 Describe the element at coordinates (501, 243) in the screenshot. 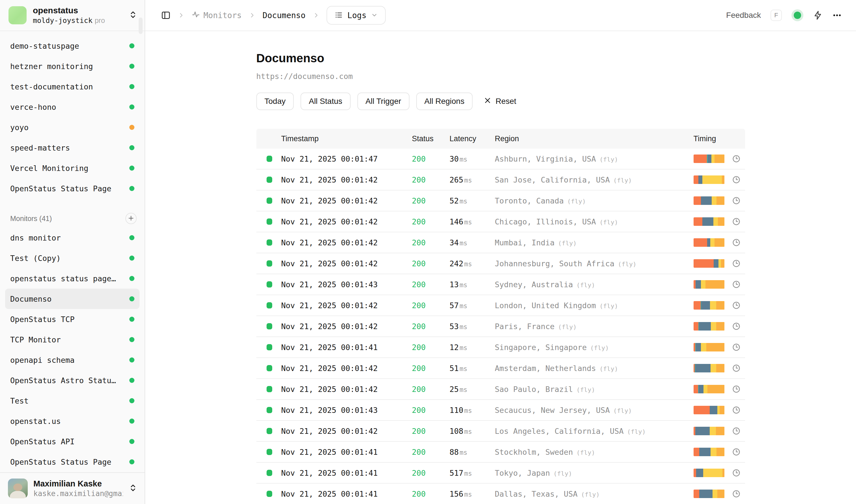

I see `table-row: Nov 21, 2025 00:01:4220034msMumbai, Indi…` at that location.